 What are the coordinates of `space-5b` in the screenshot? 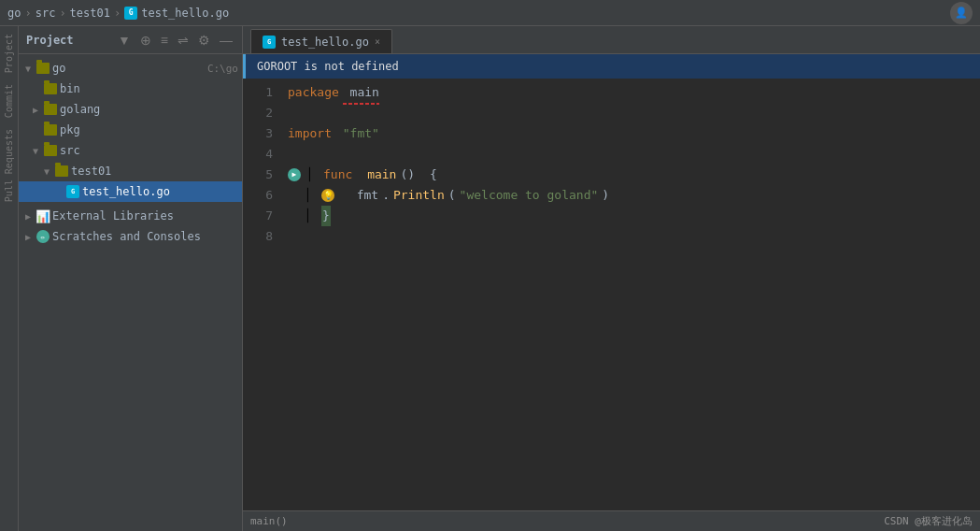 It's located at (422, 175).